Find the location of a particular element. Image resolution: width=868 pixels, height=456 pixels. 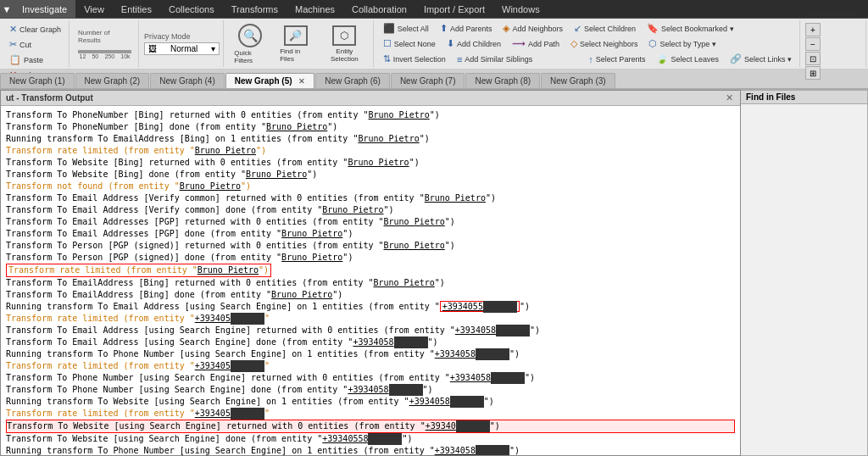

select-bookmarked-button: 🔖 Select Bookmarked ▾ is located at coordinates (690, 29).